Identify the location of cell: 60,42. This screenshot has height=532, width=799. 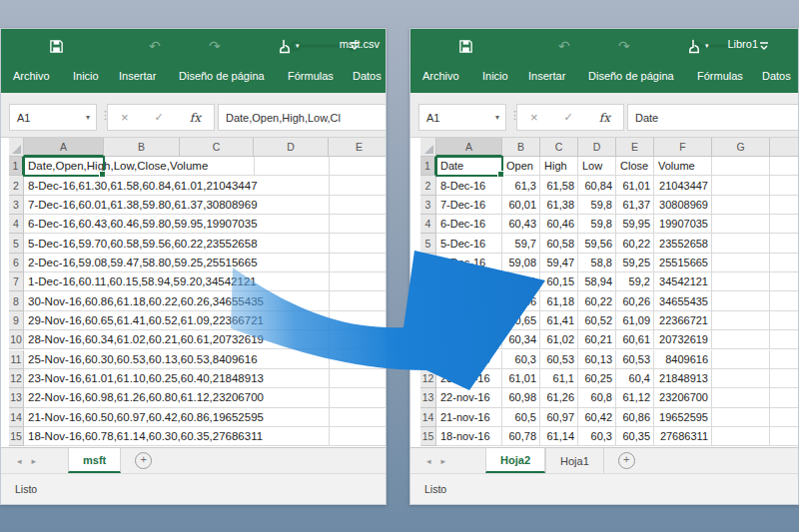
(597, 417).